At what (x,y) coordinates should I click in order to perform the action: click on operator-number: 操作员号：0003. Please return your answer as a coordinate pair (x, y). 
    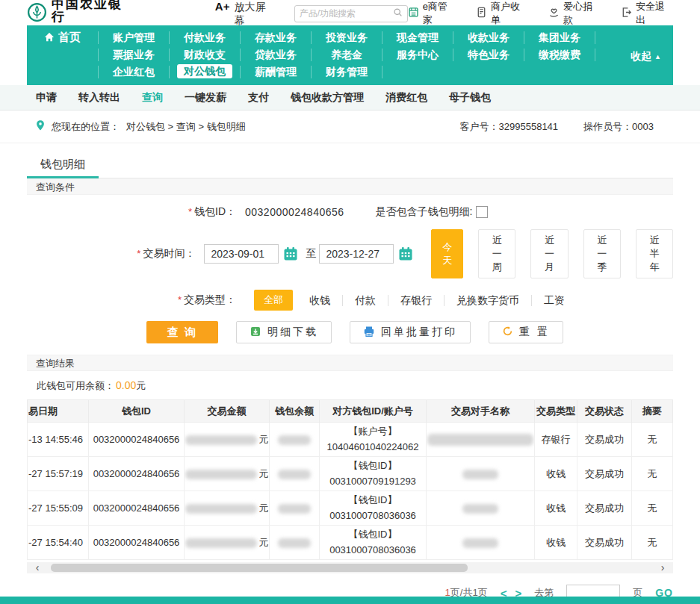
    Looking at the image, I should click on (619, 127).